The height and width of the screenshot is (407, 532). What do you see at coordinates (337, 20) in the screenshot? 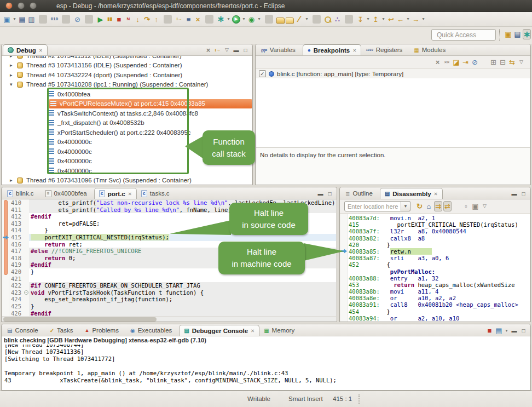
I see `marketplace-icon: ∴` at bounding box center [337, 20].